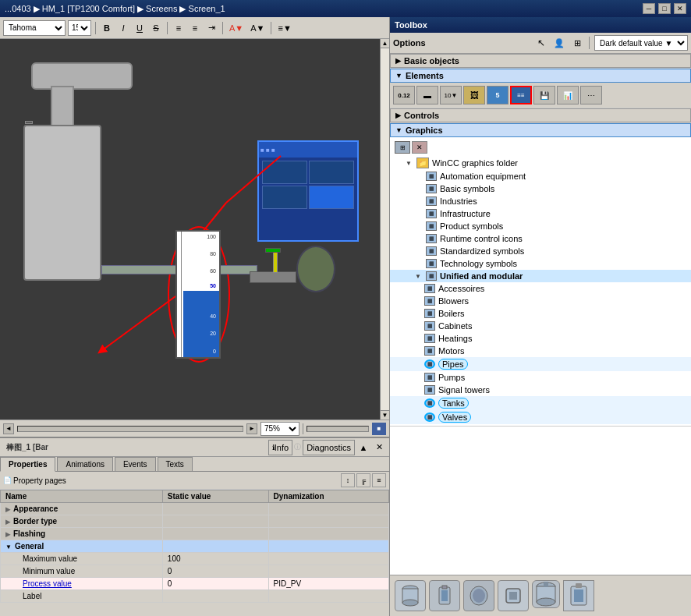 The image size is (691, 616). I want to click on table-row: Maximum value 100, so click(195, 559).